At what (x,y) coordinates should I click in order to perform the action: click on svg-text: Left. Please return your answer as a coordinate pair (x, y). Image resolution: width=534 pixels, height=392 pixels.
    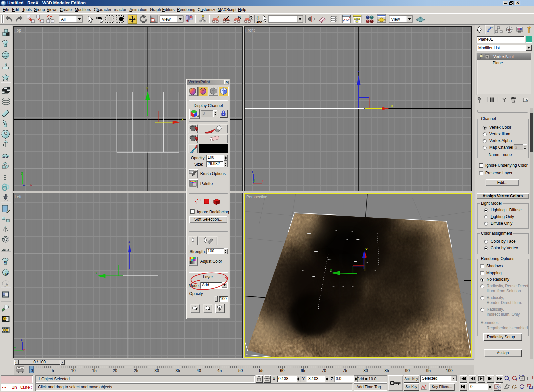
    Looking at the image, I should click on (18, 197).